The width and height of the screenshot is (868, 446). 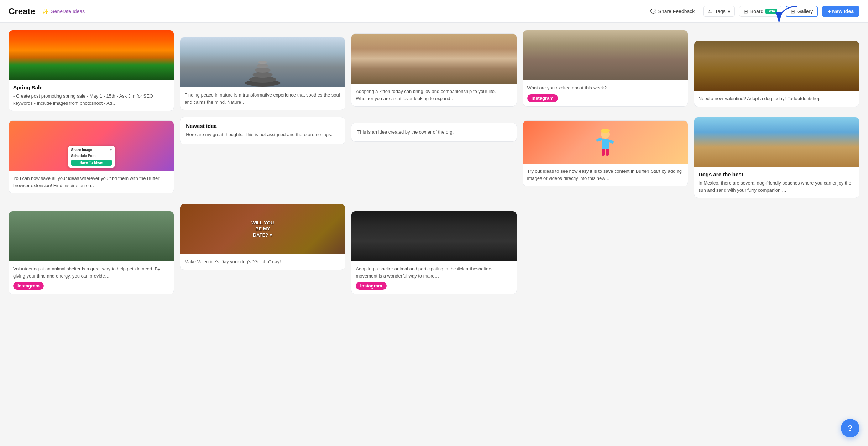 What do you see at coordinates (263, 229) in the screenshot?
I see `card-image-will-you: WILL YOUBE MYDATE? ♥` at bounding box center [263, 229].